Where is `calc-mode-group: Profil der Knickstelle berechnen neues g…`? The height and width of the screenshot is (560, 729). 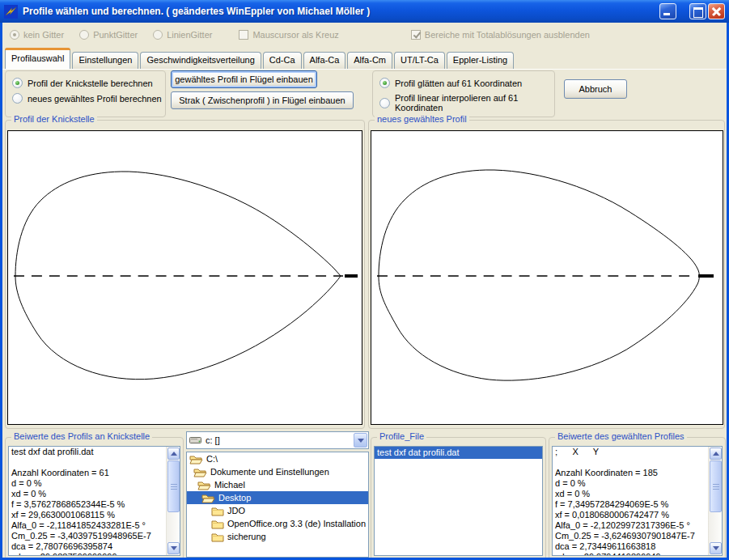
calc-mode-group: Profil der Knickstelle berechnen neues g… is located at coordinates (86, 94).